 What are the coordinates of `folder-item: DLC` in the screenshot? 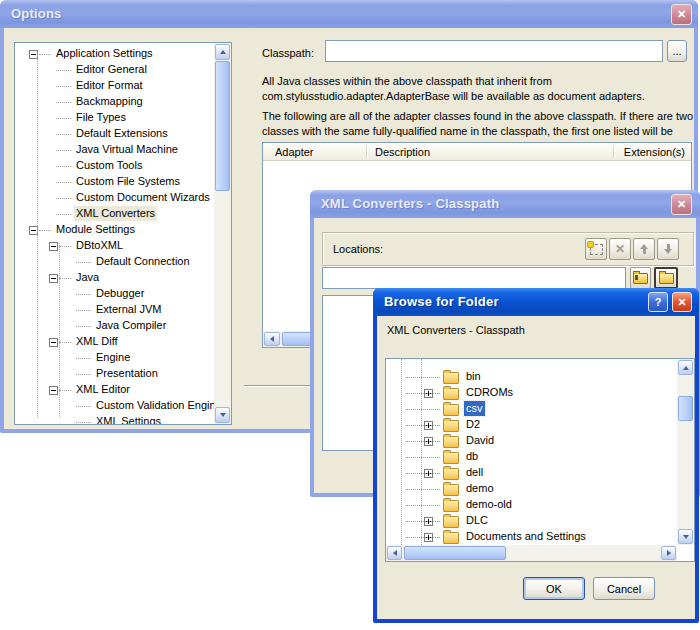 It's located at (532, 521).